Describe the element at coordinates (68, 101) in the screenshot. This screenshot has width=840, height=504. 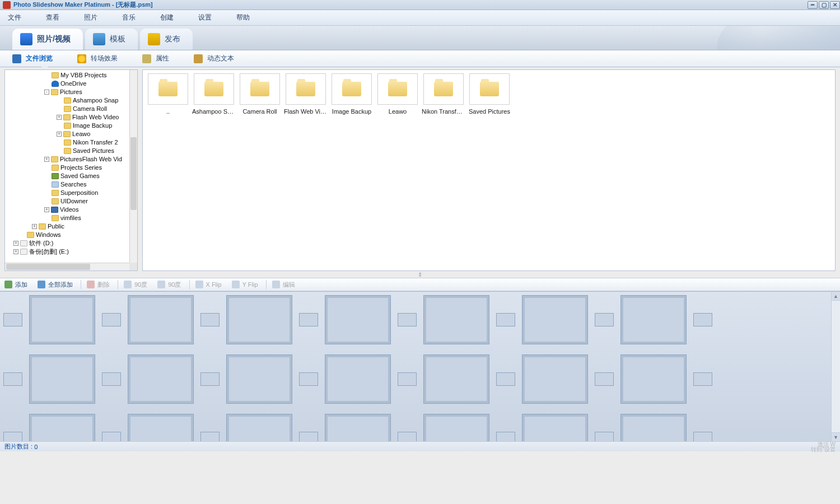
I see `tree-node: Ashampoo Snap` at that location.